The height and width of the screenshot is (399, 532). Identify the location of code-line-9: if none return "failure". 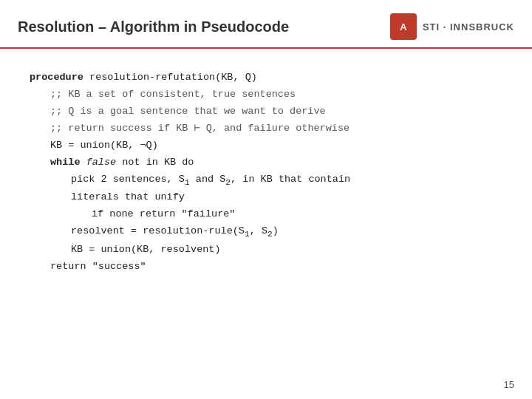
(266, 214).